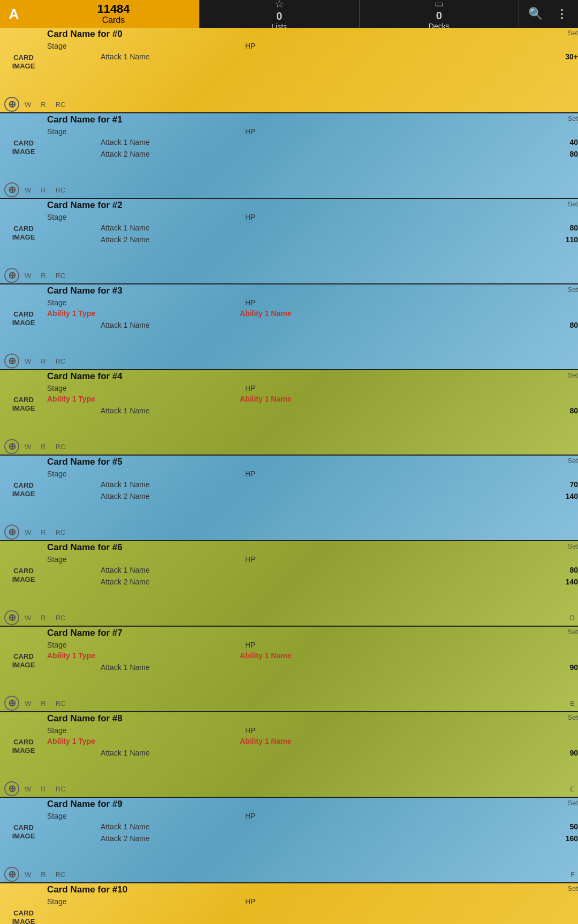 This screenshot has height=924, width=578. What do you see at coordinates (535, 14) in the screenshot?
I see `search-icon: 🔍` at bounding box center [535, 14].